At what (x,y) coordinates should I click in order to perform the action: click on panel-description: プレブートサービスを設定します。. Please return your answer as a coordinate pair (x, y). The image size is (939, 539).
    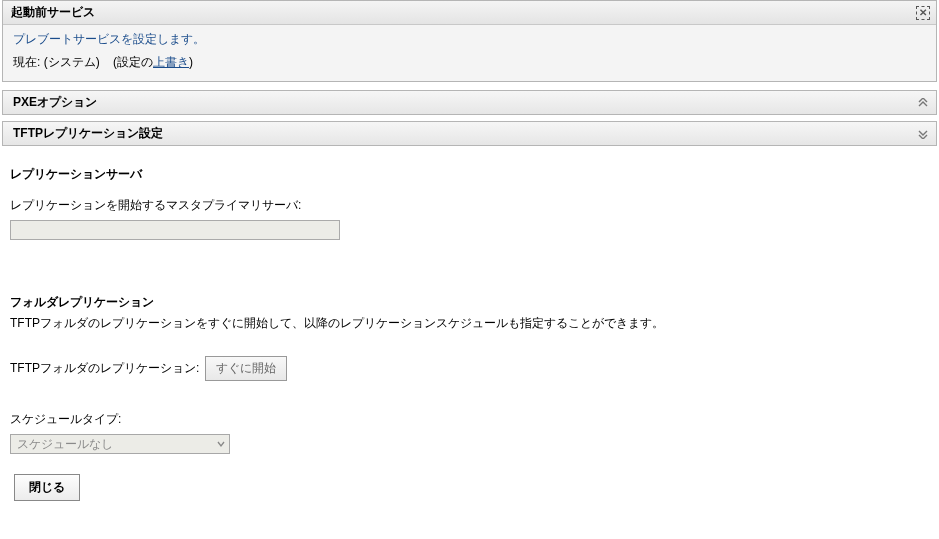
    Looking at the image, I should click on (470, 40).